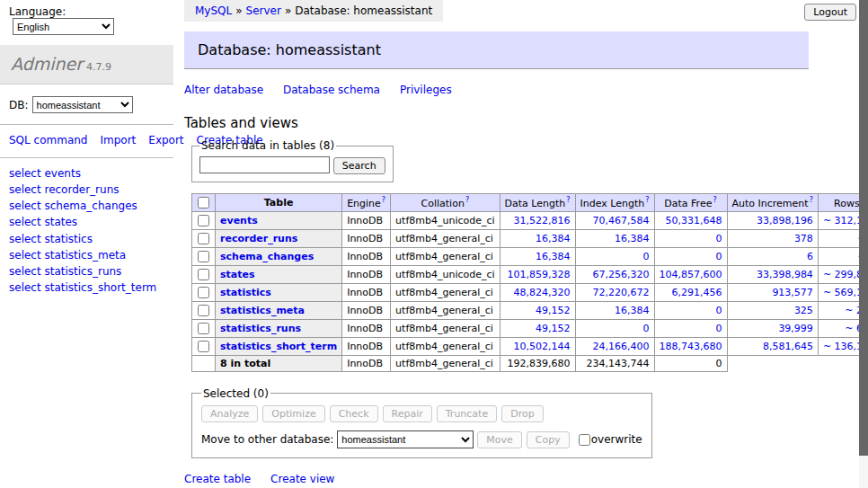 The width and height of the screenshot is (868, 488). Describe the element at coordinates (259, 239) in the screenshot. I see `table-name-link: recorder_runs` at that location.